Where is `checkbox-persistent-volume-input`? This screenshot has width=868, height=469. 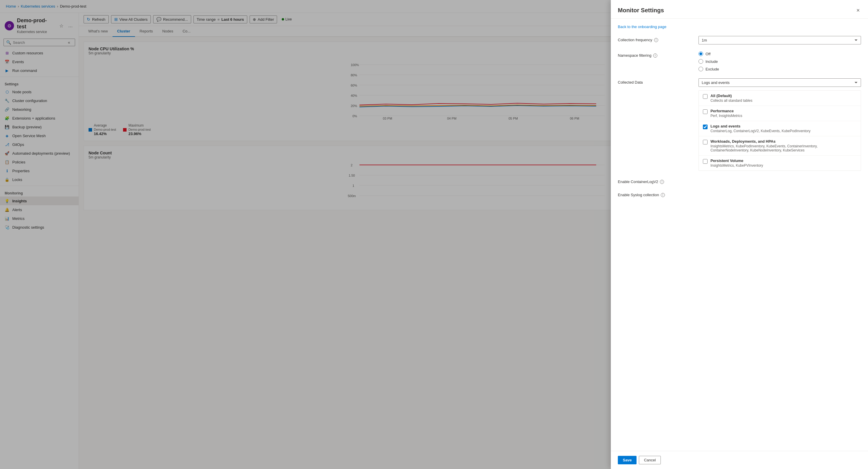 checkbox-persistent-volume-input is located at coordinates (705, 162).